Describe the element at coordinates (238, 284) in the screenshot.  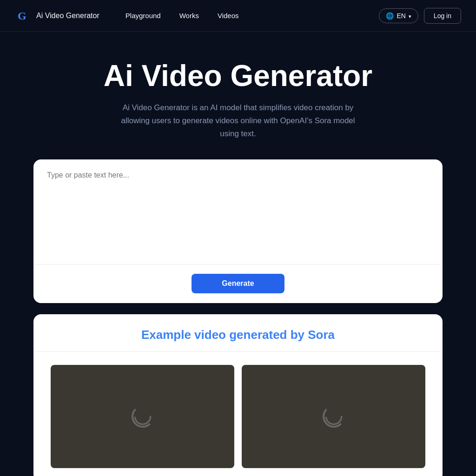
I see `generate-button: Generate` at that location.